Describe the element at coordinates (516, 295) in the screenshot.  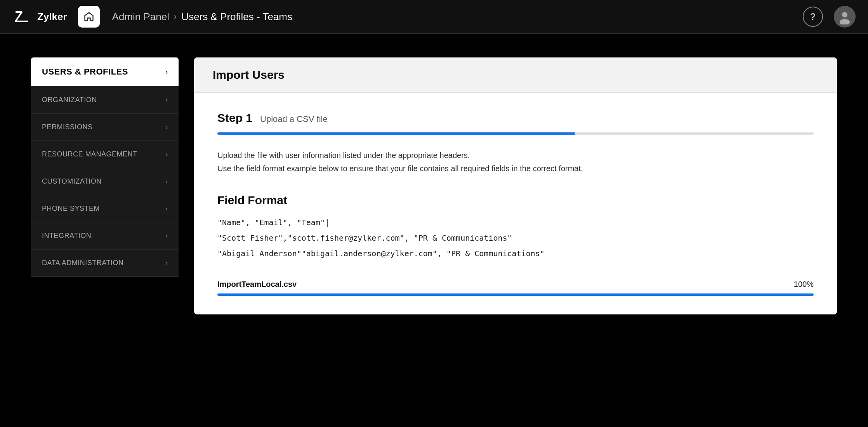
I see `file-progress-fill` at that location.